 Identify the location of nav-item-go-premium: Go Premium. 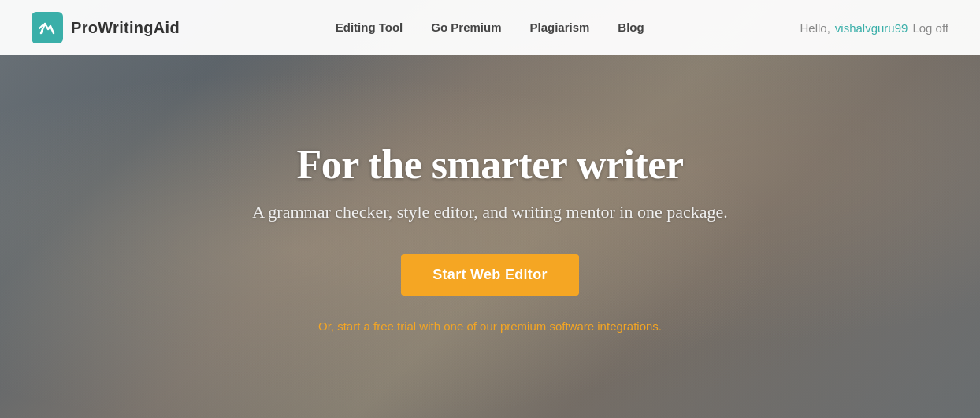
(466, 28).